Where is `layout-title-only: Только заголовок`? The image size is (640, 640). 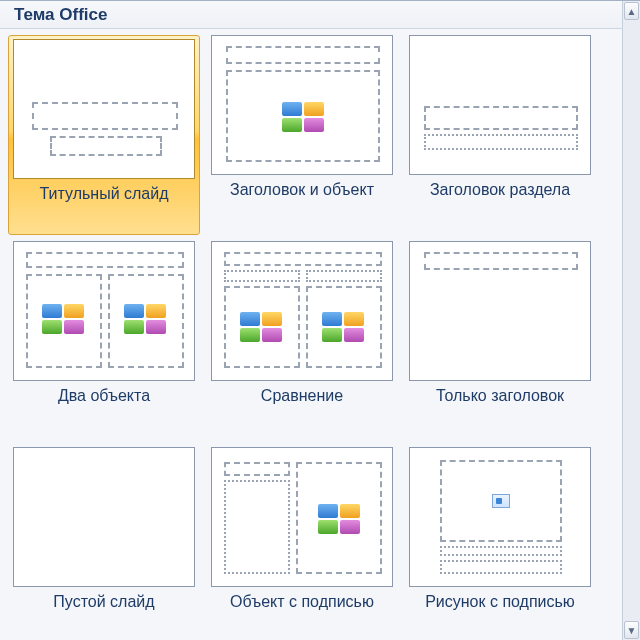
layout-title-only: Только заголовок is located at coordinates (500, 341).